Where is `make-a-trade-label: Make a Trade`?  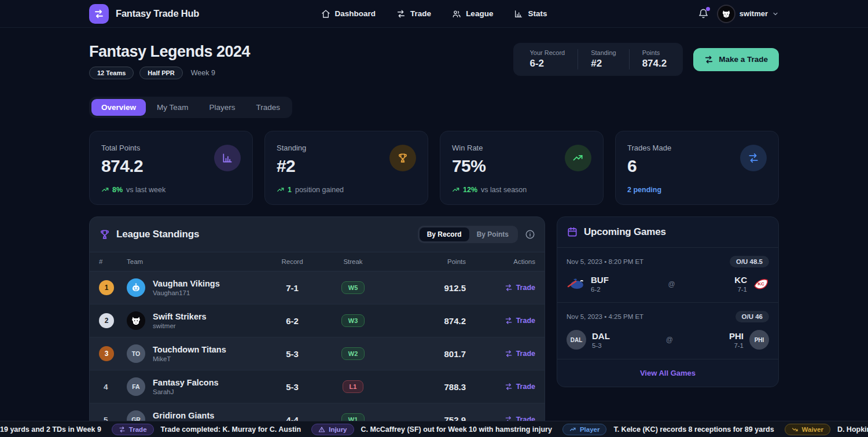 make-a-trade-label: Make a Trade is located at coordinates (743, 59).